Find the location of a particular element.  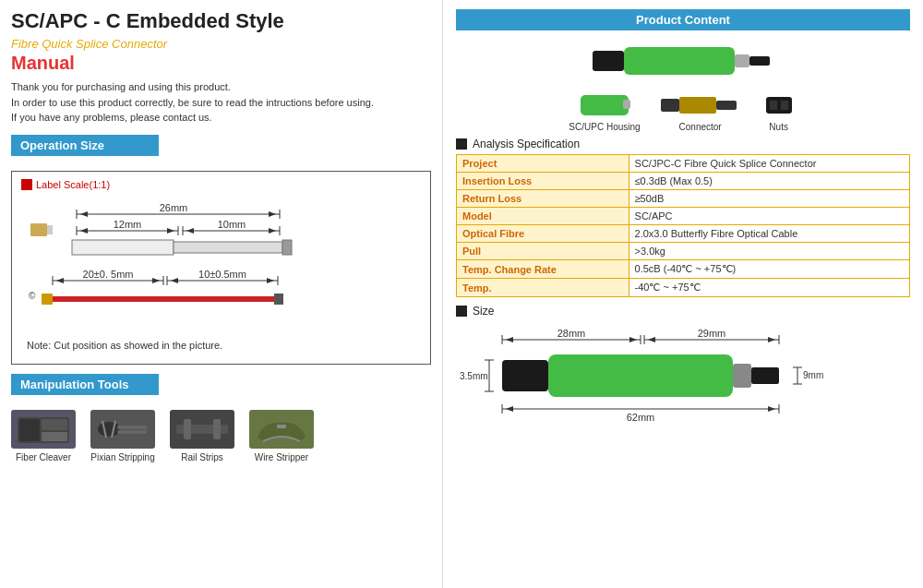

tool-pixian-stripping: Pixian Stripping is located at coordinates (123, 436).